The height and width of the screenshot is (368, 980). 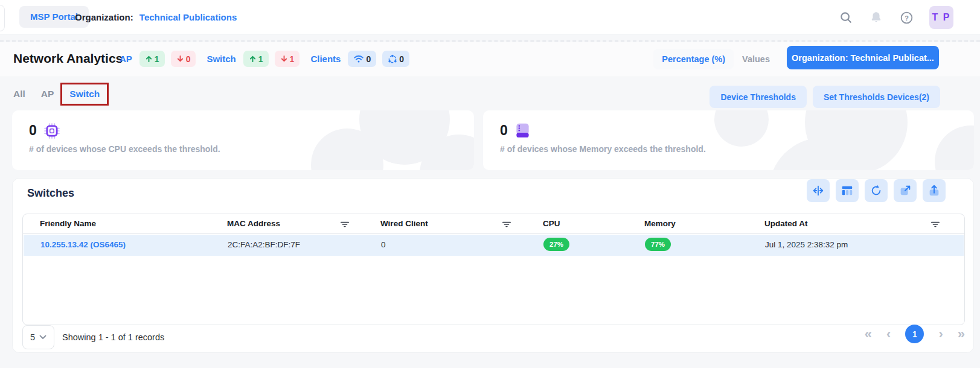 I want to click on page-title: Network Analytics, so click(x=68, y=59).